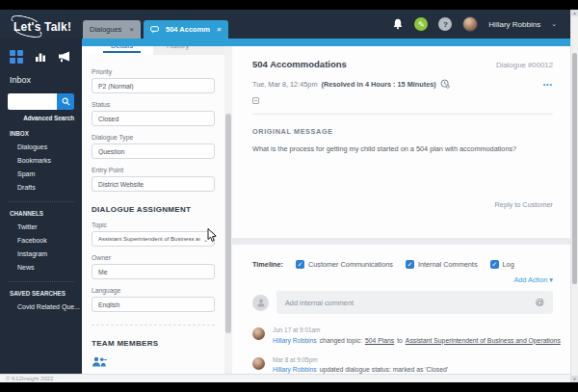 This screenshot has width=578, height=392. I want to click on sidebar-item-facebook: Facebook, so click(40, 240).